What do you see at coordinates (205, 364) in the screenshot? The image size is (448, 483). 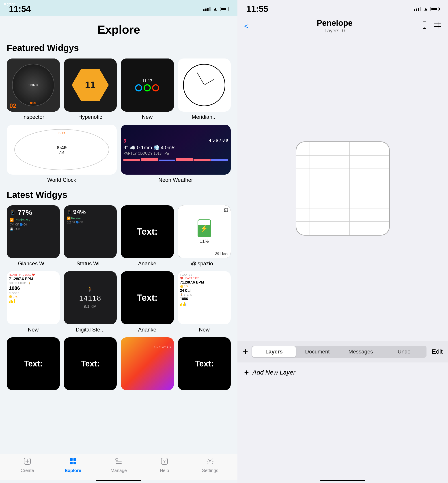 I see `widget-item-text3: Text:` at bounding box center [205, 364].